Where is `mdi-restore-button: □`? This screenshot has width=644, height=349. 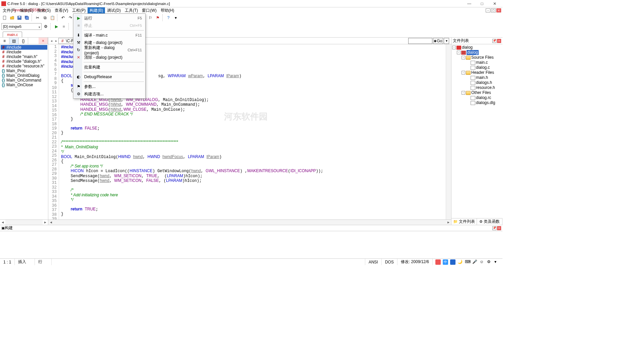 mdi-restore-button: □ is located at coordinates (493, 10).